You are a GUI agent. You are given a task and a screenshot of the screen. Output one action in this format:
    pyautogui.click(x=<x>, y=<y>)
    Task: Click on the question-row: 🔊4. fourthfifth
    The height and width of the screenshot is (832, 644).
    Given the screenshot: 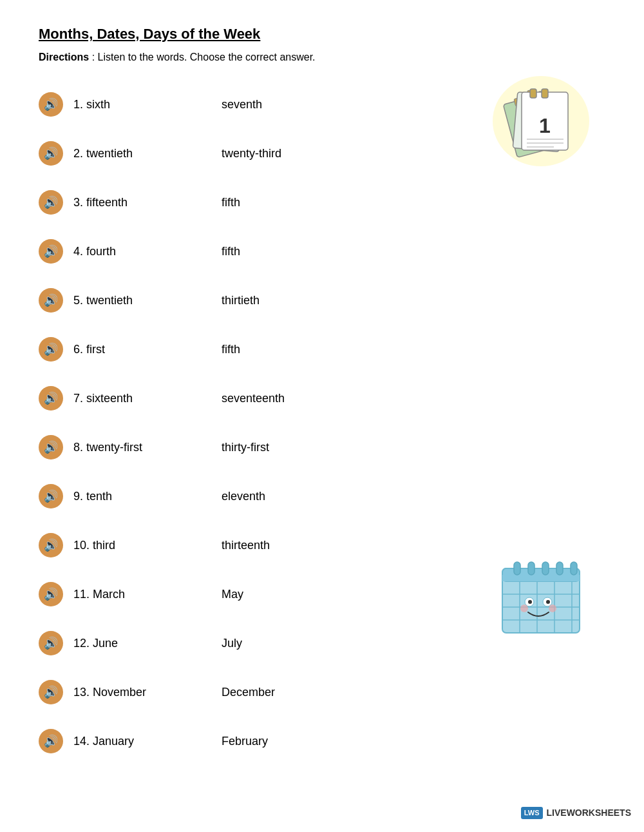 What is the action you would take?
    pyautogui.click(x=322, y=251)
    